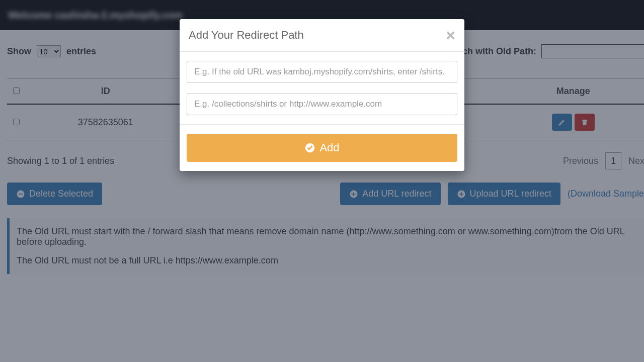 This screenshot has width=644, height=362. Describe the element at coordinates (322, 72) in the screenshot. I see `old-path-input` at that location.